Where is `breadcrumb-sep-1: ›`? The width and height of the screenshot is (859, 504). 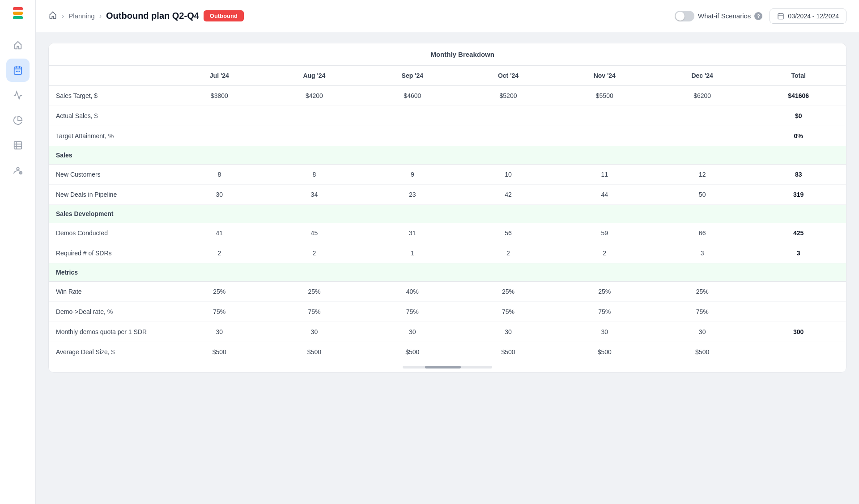 breadcrumb-sep-1: › is located at coordinates (63, 16).